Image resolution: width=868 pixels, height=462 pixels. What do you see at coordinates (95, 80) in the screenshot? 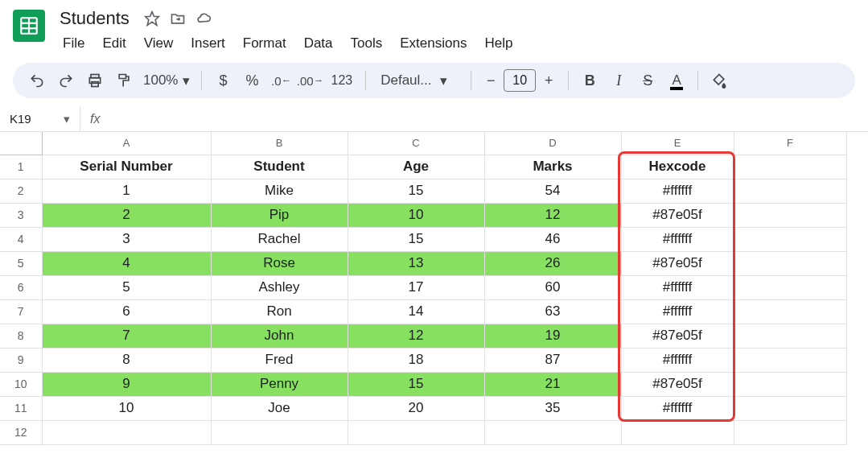
I see `print-icon` at bounding box center [95, 80].